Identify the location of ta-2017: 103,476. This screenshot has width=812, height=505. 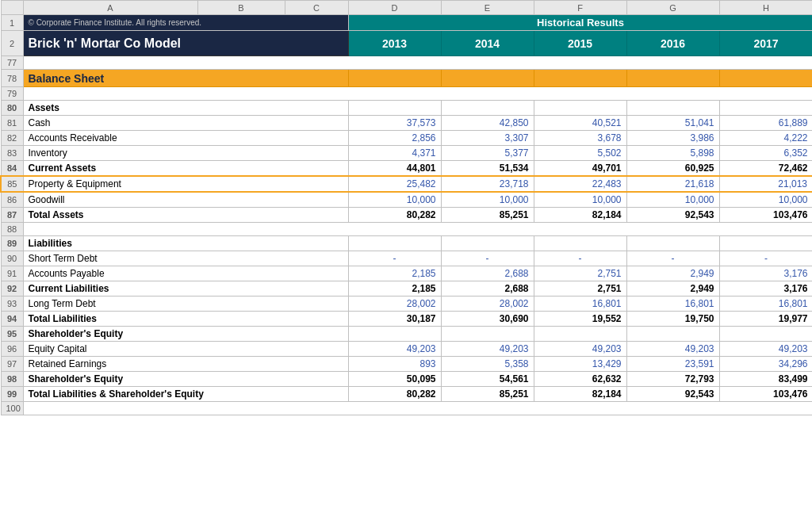
(766, 216).